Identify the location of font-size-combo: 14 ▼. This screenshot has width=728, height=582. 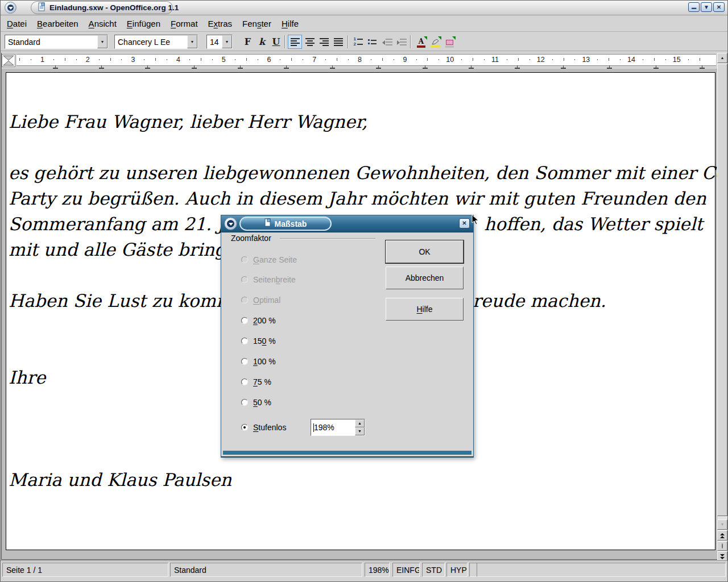
(220, 42).